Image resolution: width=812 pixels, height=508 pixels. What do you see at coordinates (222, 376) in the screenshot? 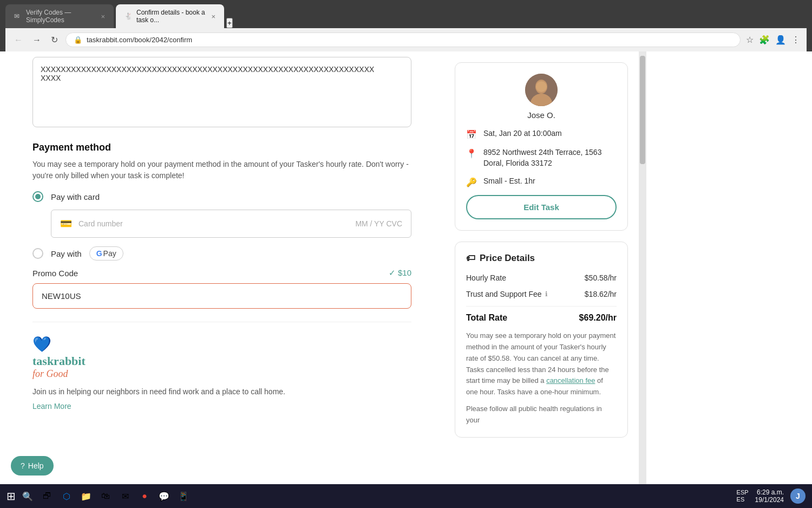
I see `taskrabbit-for-good-section: 💙 taskrabbit for Good Join us in helping…` at bounding box center [222, 376].